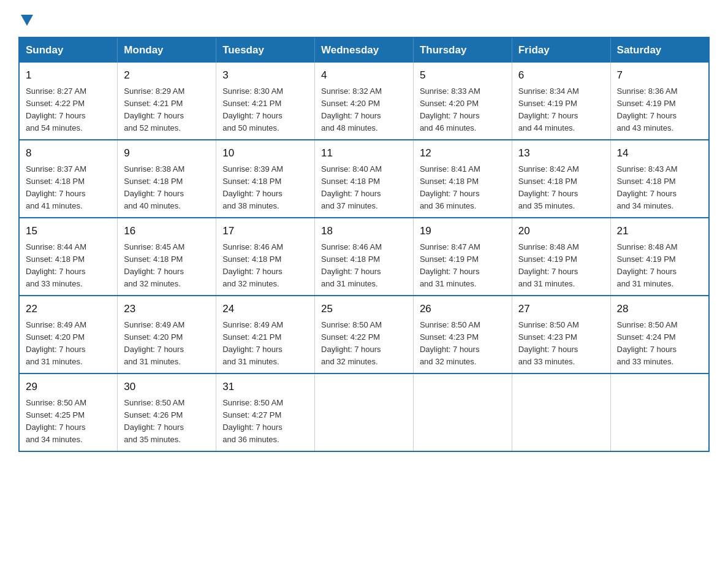 This screenshot has height=563, width=728. I want to click on calendar-cell: 18Sunrise: 8:46 AMSunset: 4:18 PMDayligh…, so click(364, 256).